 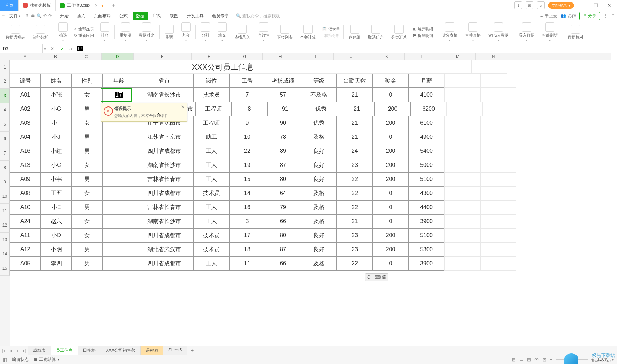 What do you see at coordinates (242, 32) in the screenshot?
I see `ribbon-lookup: 查找录入` at bounding box center [242, 32].